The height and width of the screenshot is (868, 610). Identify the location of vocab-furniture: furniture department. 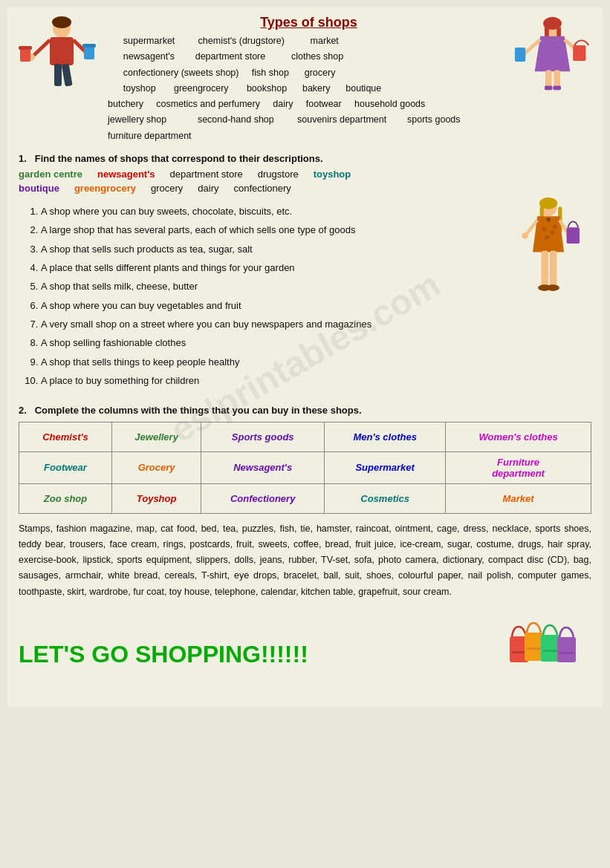
(150, 136).